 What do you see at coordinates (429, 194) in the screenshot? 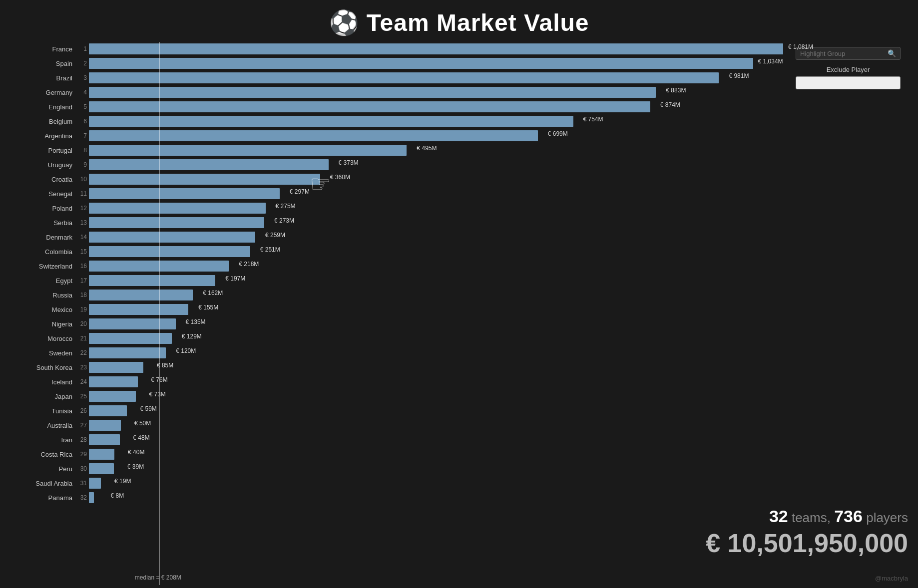
I see `bar-row: Senegal11€ 297M` at bounding box center [429, 194].